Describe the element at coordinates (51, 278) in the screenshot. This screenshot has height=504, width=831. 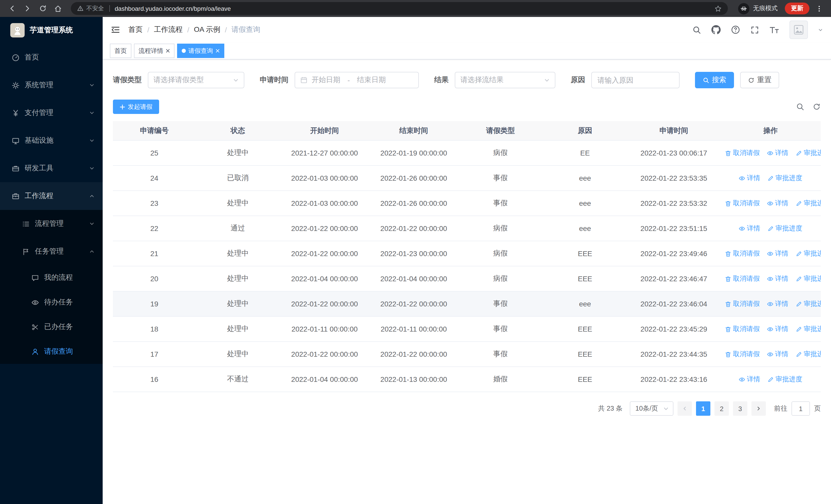
I see `sidebar-item-my-process: 我的流程` at that location.